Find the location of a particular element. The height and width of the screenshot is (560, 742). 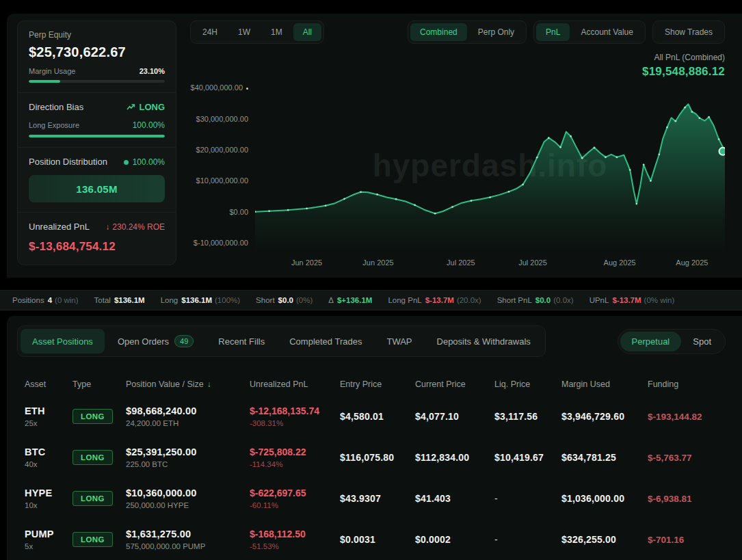

cell-secondary: -308.31% is located at coordinates (295, 423).